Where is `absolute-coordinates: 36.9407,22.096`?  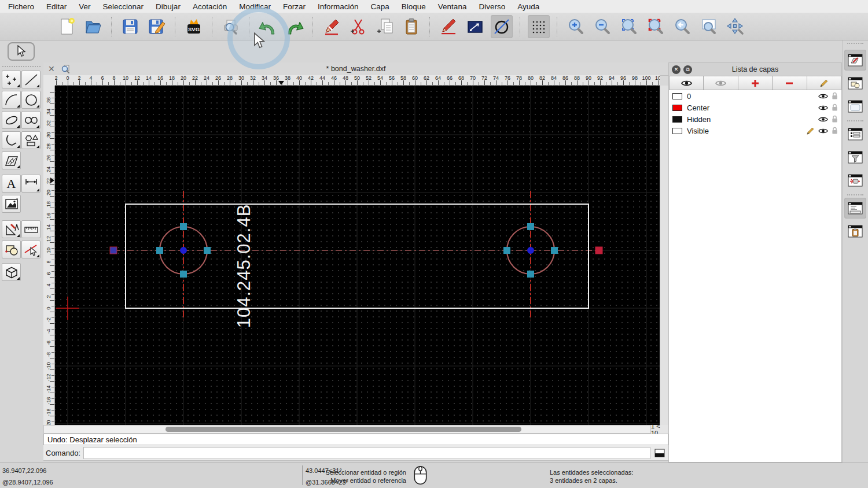
absolute-coordinates: 36.9407,22.096 is located at coordinates (28, 471).